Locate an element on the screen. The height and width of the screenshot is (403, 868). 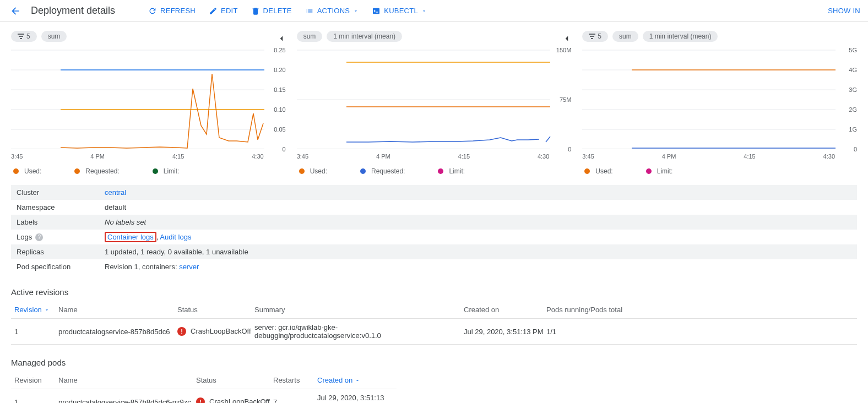
terminal-icon is located at coordinates (376, 11).